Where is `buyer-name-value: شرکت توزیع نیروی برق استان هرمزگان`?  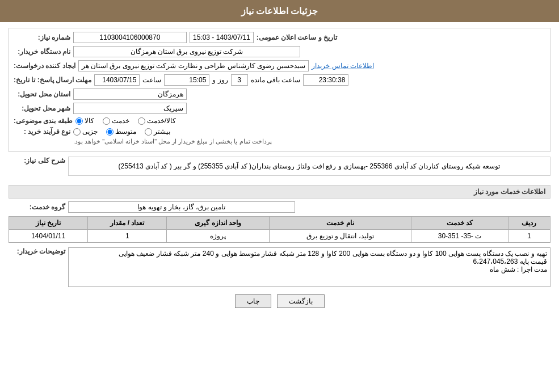
buyer-name-value: شرکت توزیع نیروی برق استان هرمزگان is located at coordinates (187, 52).